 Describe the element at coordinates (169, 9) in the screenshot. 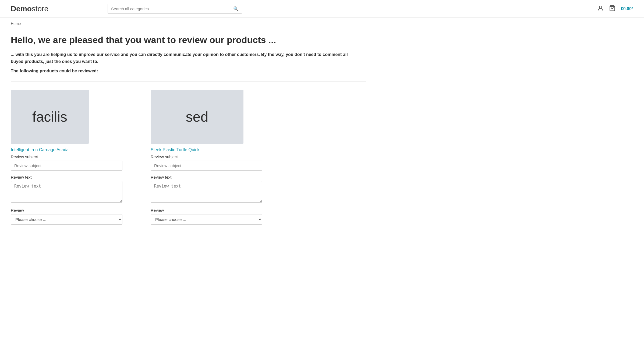

I see `search-input` at that location.